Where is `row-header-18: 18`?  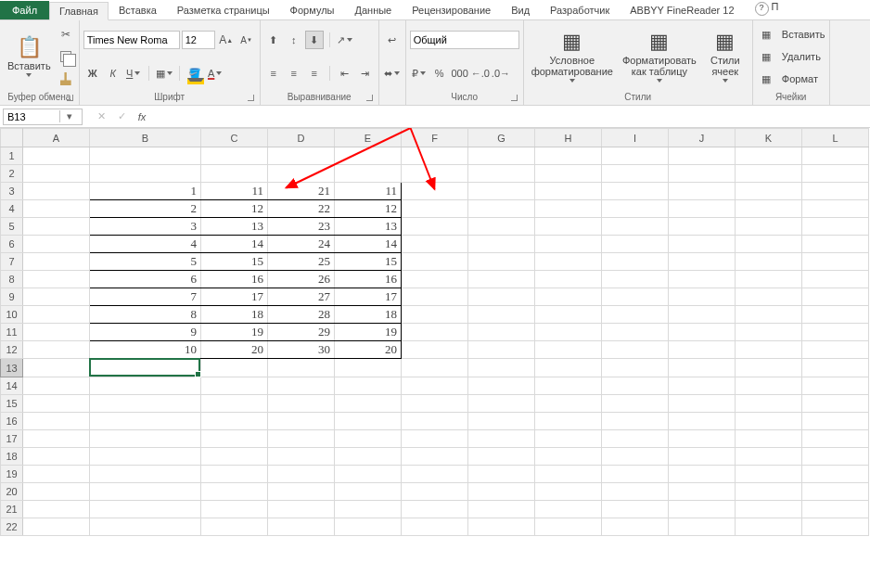
row-header-18: 18 is located at coordinates (12, 456).